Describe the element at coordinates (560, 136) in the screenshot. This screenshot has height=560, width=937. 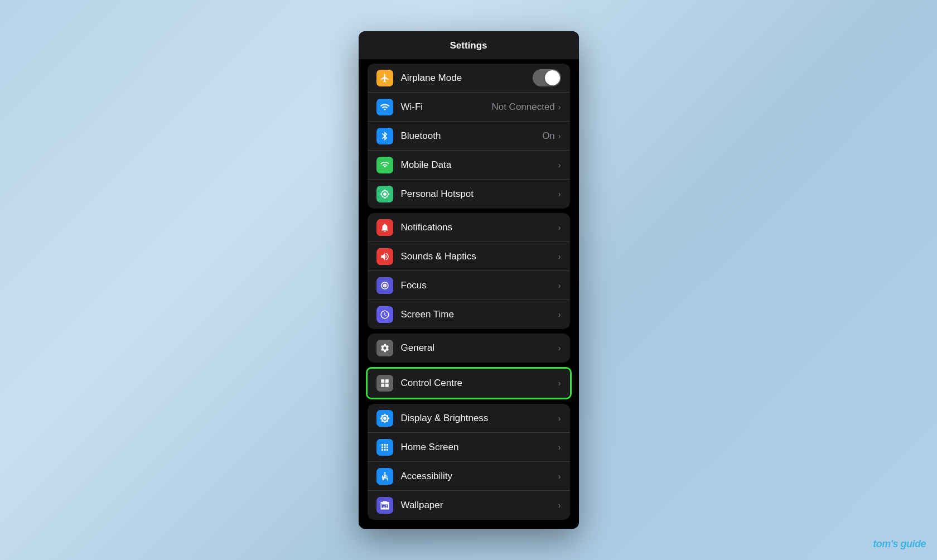
I see `bluetooth-chevron: ›` at that location.